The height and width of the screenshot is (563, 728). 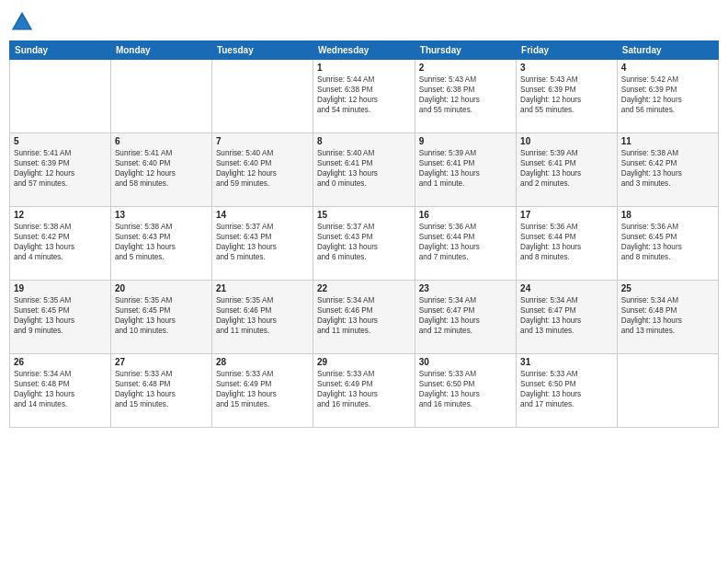 What do you see at coordinates (263, 316) in the screenshot?
I see `day-detail: Sunrise: 5:35 AM Sunset: 6:46 PM Dayligh…` at bounding box center [263, 316].